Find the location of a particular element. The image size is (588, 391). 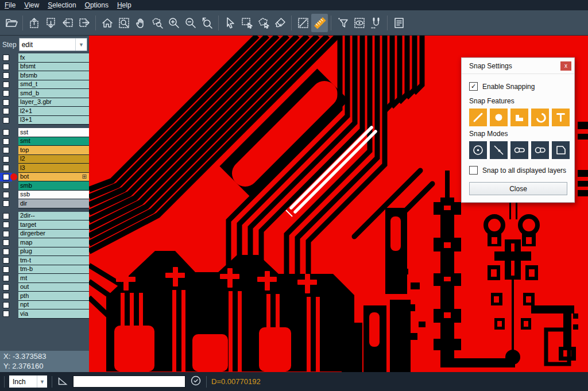

layer-label-dirgerber: dirgerber is located at coordinates (54, 234).